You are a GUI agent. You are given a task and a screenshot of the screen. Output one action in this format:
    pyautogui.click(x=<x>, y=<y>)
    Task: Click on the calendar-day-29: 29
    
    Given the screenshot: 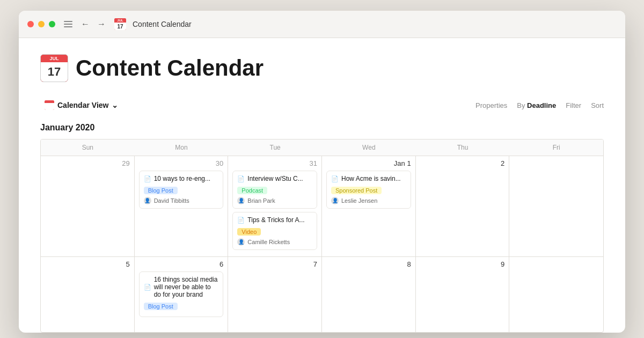 What is the action you would take?
    pyautogui.click(x=88, y=206)
    